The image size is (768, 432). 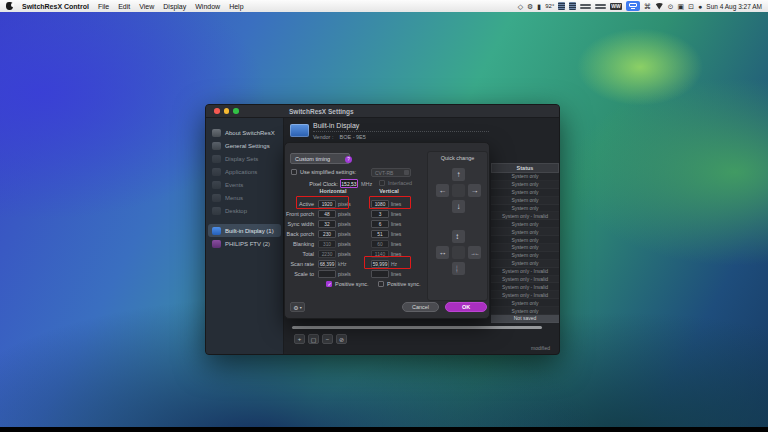 I want to click on move-up-button: ↑, so click(x=458, y=174).